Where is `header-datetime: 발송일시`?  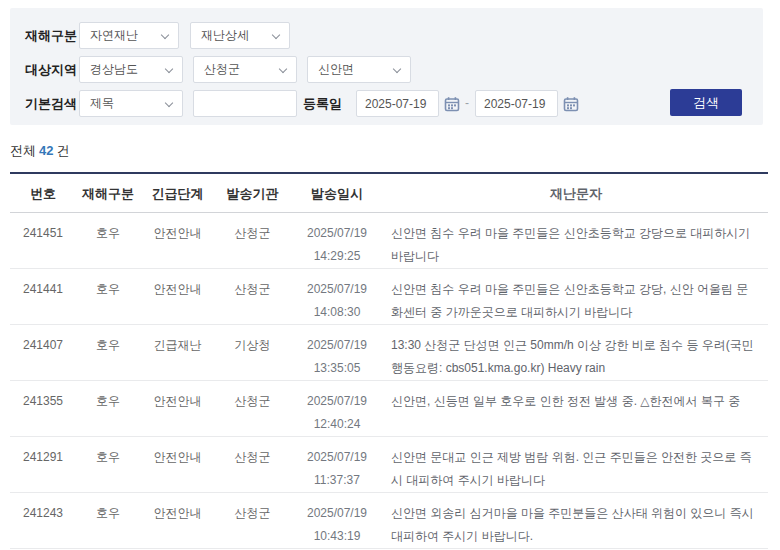 header-datetime: 발송일시 is located at coordinates (337, 193).